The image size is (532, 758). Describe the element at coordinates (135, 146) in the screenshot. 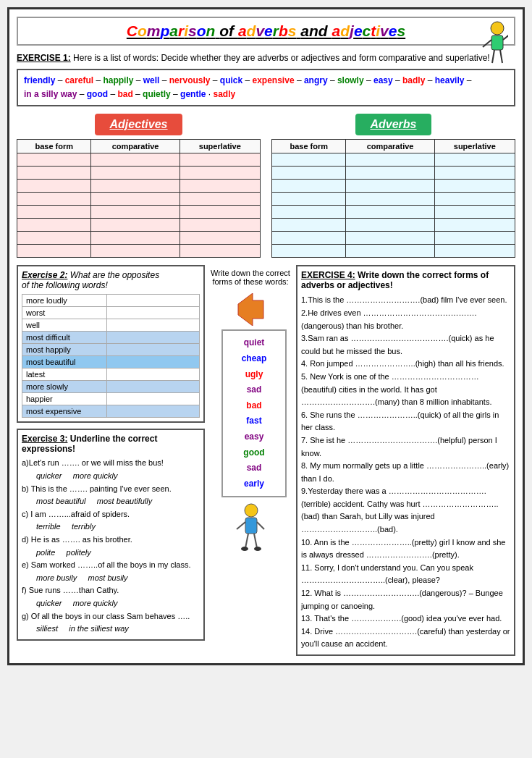

I see `adj-col-comparative: comparative` at that location.